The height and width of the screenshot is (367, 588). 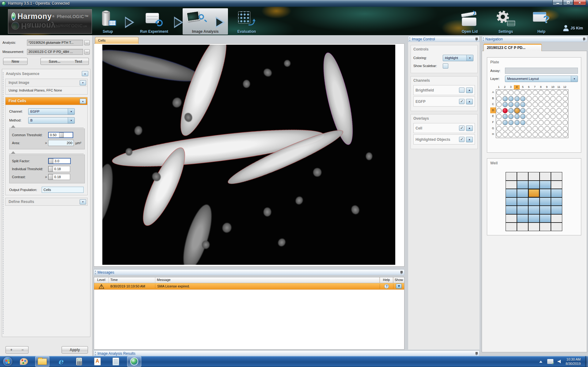 I want to click on well-field-r7c4, so click(x=545, y=227).